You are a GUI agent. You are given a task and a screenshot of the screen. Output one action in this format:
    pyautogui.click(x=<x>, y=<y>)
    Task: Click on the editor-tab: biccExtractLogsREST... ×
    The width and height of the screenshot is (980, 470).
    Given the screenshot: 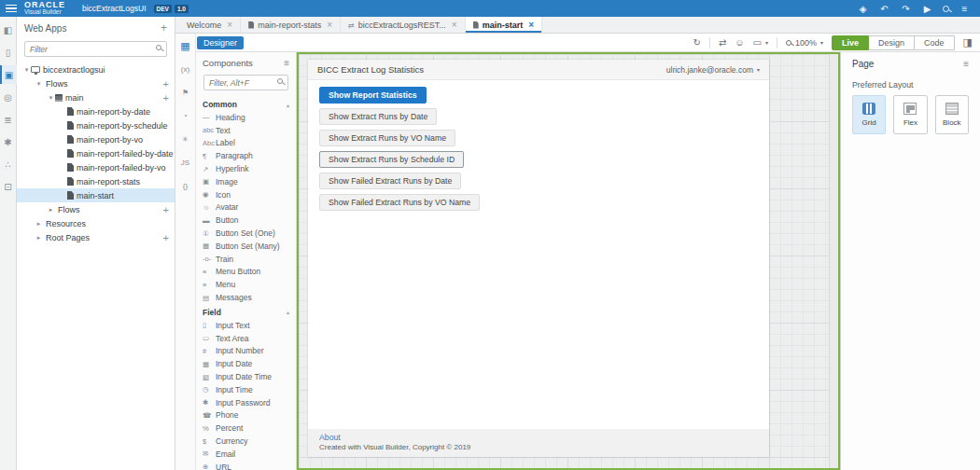 What is the action you would take?
    pyautogui.click(x=403, y=24)
    